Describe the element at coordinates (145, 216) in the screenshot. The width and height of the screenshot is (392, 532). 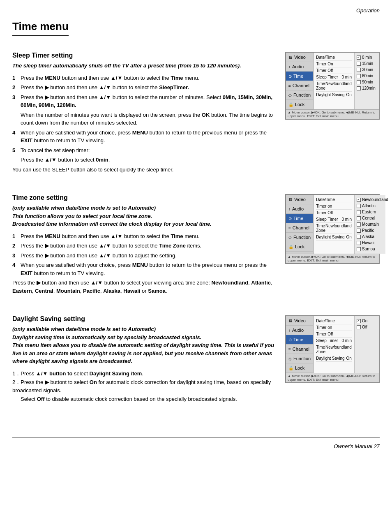
I see `time-zone-intro: (only available when date/time mode is s…` at that location.